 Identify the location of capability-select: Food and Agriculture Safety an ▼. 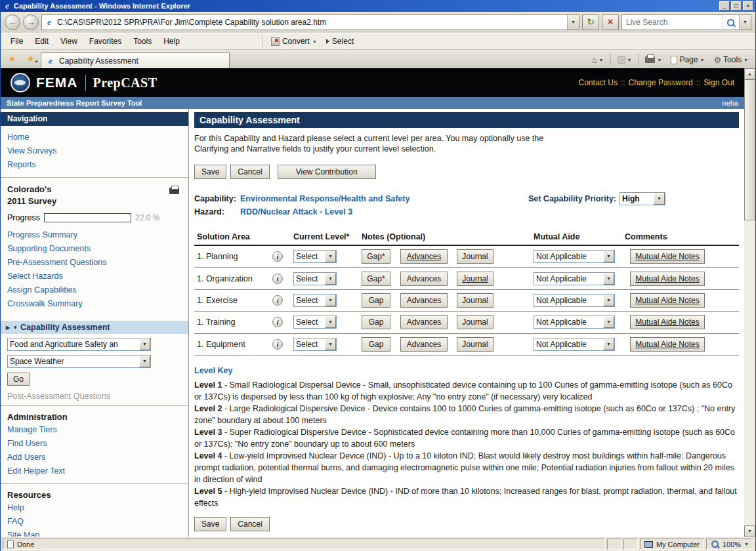
(79, 344).